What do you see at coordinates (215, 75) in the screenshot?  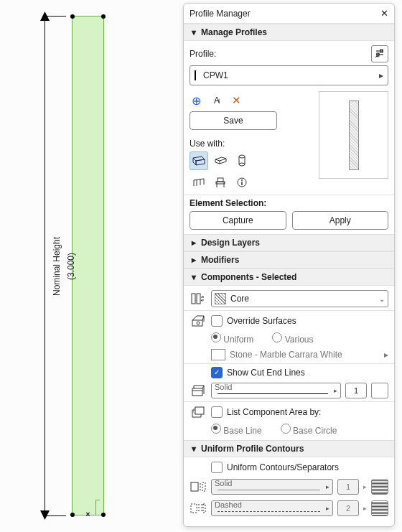 I see `profile-name: CPW1` at bounding box center [215, 75].